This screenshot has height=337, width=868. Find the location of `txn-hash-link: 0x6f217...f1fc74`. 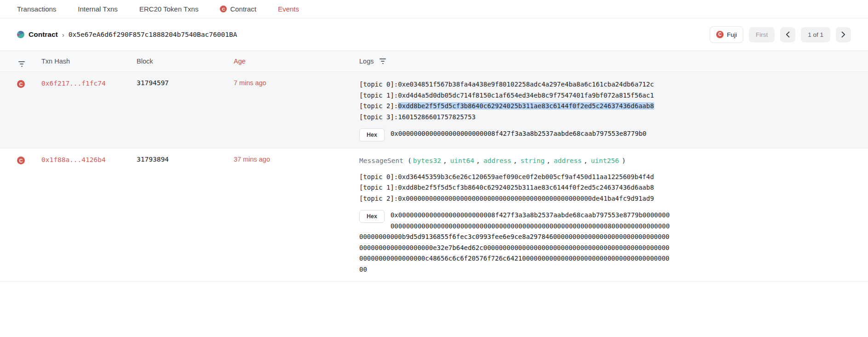

txn-hash-link: 0x6f217...f1fc74 is located at coordinates (74, 83).